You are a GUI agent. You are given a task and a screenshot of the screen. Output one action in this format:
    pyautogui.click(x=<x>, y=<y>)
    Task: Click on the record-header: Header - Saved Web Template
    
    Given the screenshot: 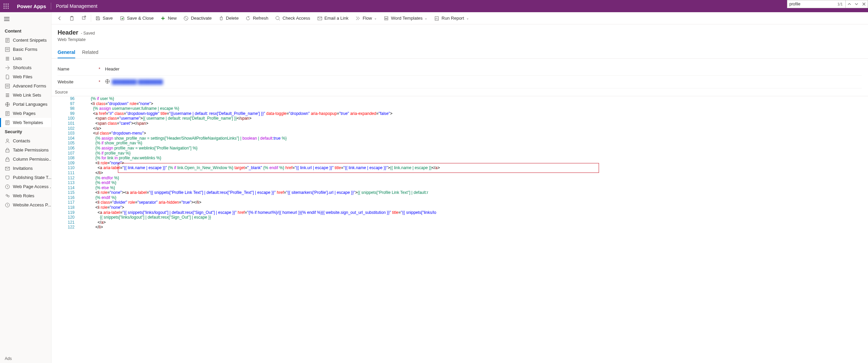 What is the action you would take?
    pyautogui.click(x=460, y=34)
    